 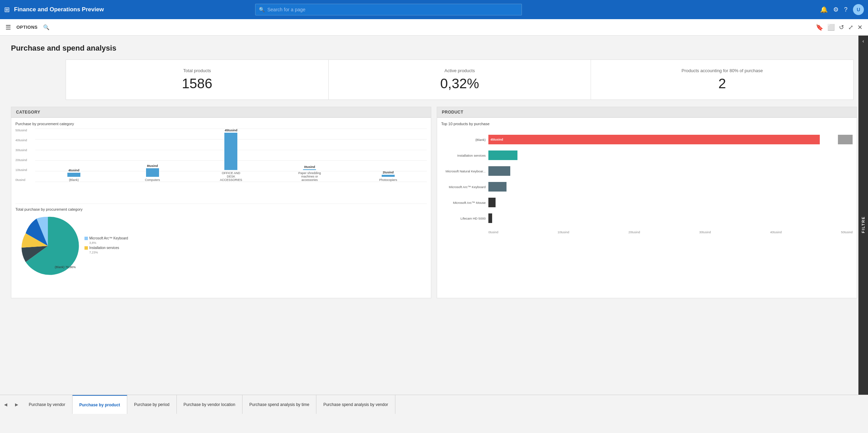 I want to click on category-panel-header: CATEGORY, so click(x=221, y=112).